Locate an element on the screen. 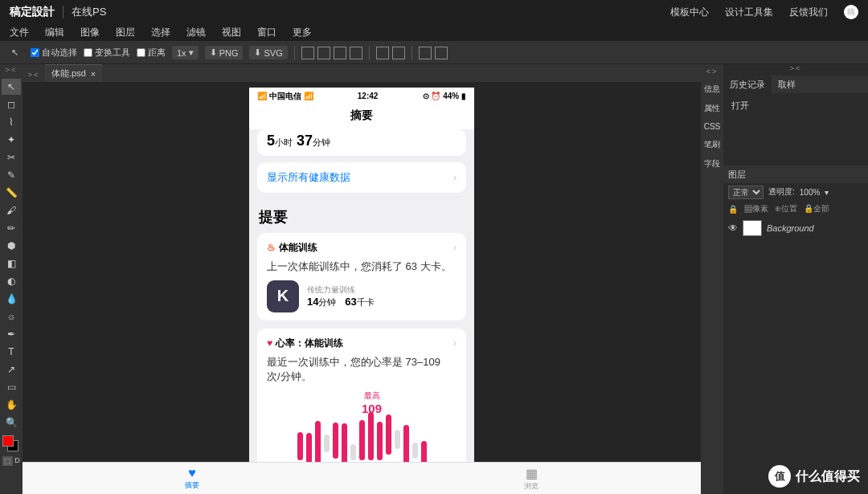  zoom-select: 1x ▾ is located at coordinates (185, 53).